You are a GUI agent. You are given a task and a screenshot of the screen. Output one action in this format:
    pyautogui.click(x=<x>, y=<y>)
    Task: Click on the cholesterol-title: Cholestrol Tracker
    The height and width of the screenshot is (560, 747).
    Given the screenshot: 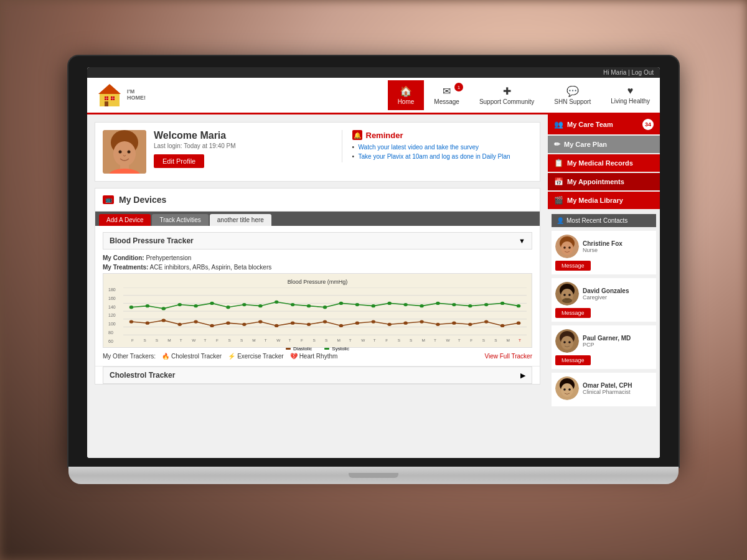 What is the action you would take?
    pyautogui.click(x=142, y=375)
    